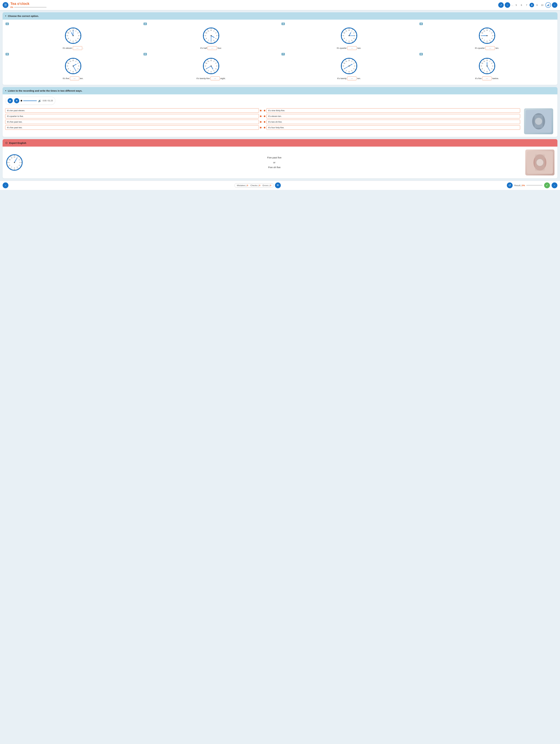  What do you see at coordinates (274, 157) in the screenshot?
I see `expert-text-line1: Five past five` at bounding box center [274, 157].